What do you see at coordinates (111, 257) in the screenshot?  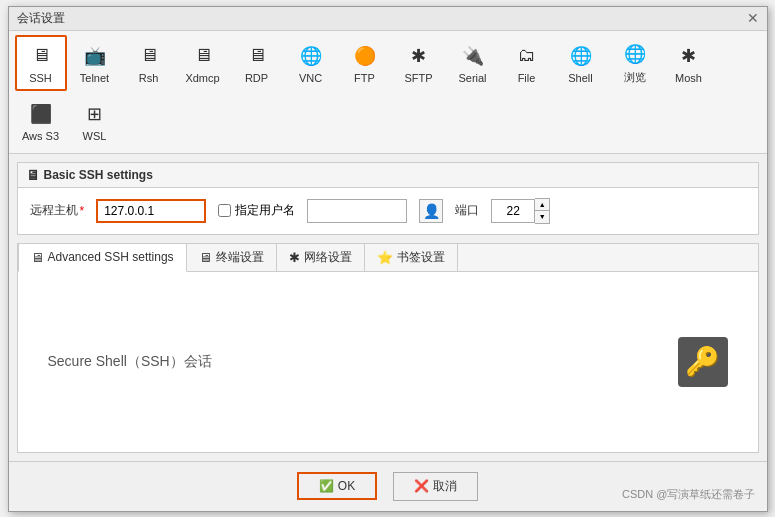 I see `tab-label-advanced-ssh: Advanced SSH settings` at bounding box center [111, 257].